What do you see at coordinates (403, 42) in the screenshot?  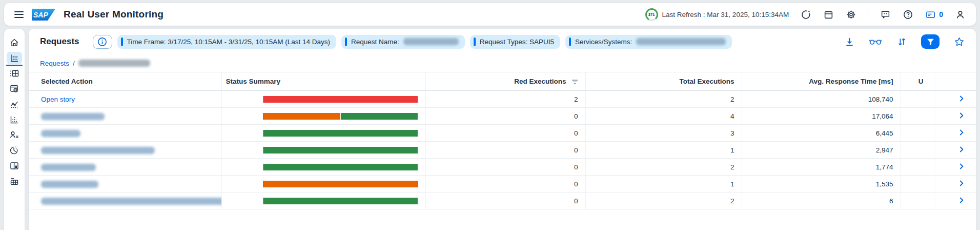 I see `filter-chip-1: Request Name:` at bounding box center [403, 42].